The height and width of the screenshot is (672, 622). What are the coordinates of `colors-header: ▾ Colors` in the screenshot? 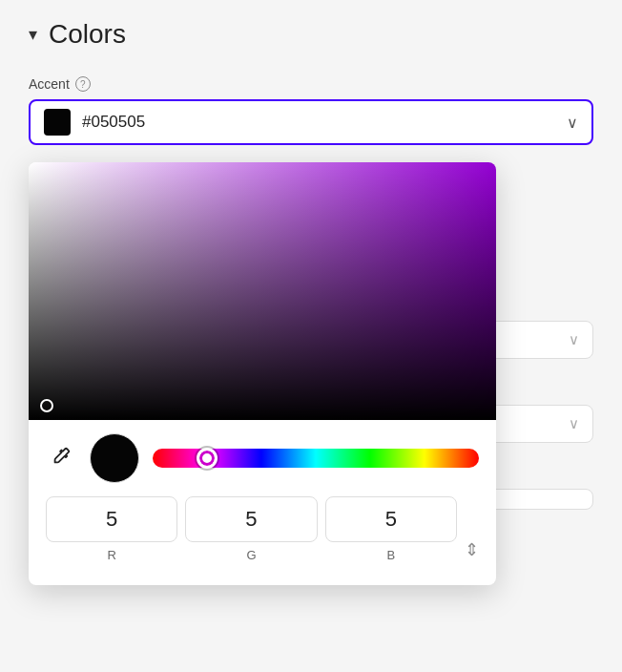 It's located at (311, 34).